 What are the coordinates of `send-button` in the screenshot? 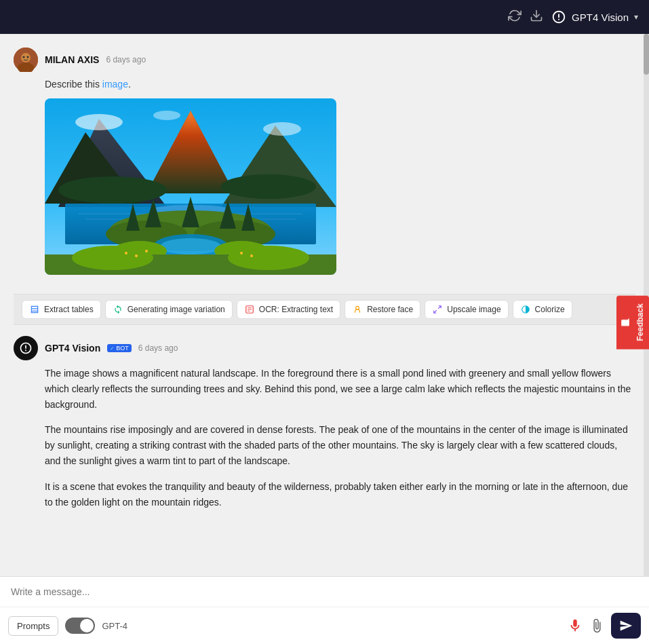 It's located at (626, 626).